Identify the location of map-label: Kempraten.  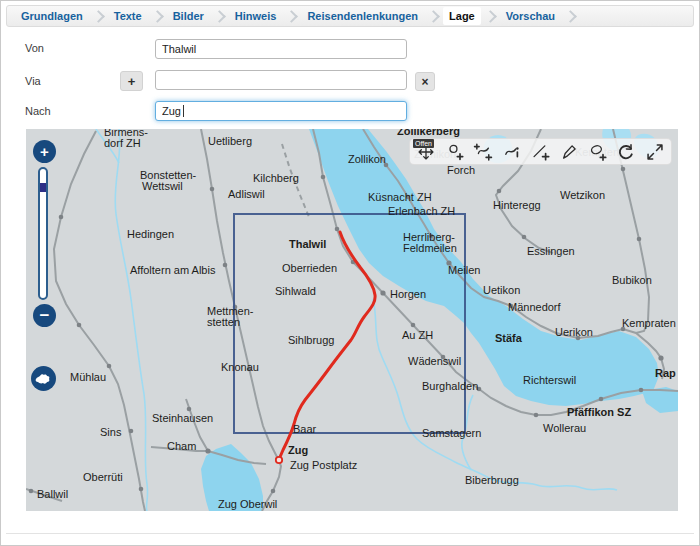
(649, 323).